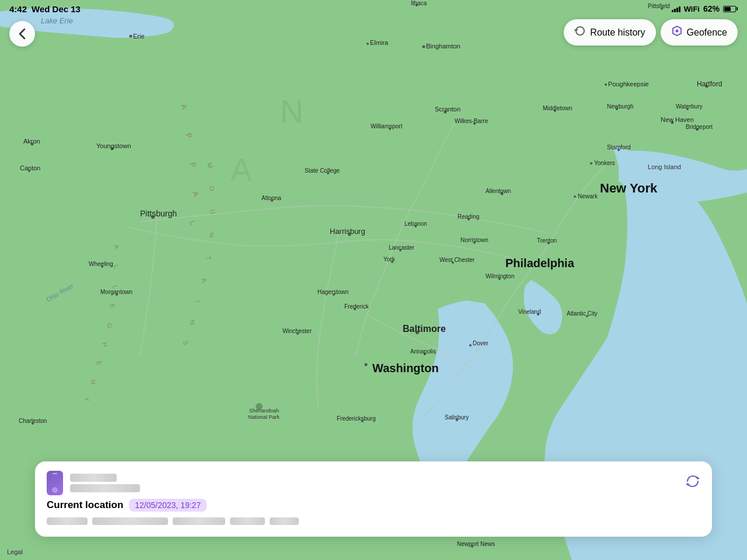 The height and width of the screenshot is (560, 747). I want to click on svg-text: Youngstown, so click(114, 146).